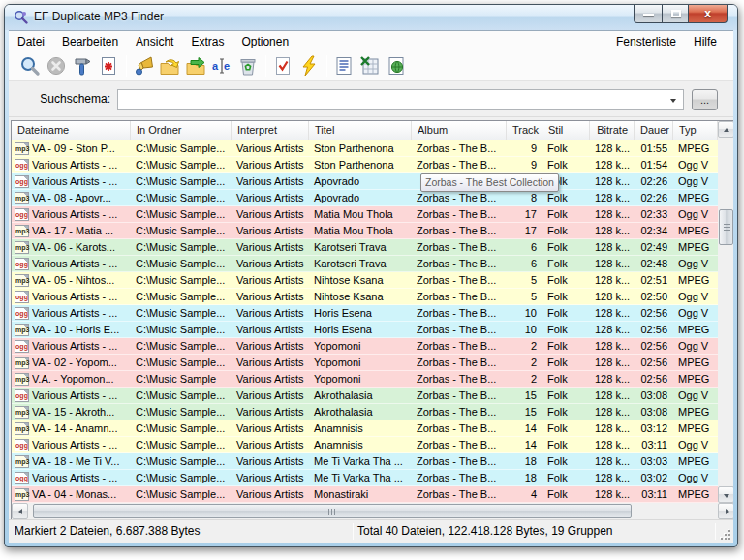 The height and width of the screenshot is (560, 744). Describe the element at coordinates (708, 14) in the screenshot. I see `close-button: x` at that location.